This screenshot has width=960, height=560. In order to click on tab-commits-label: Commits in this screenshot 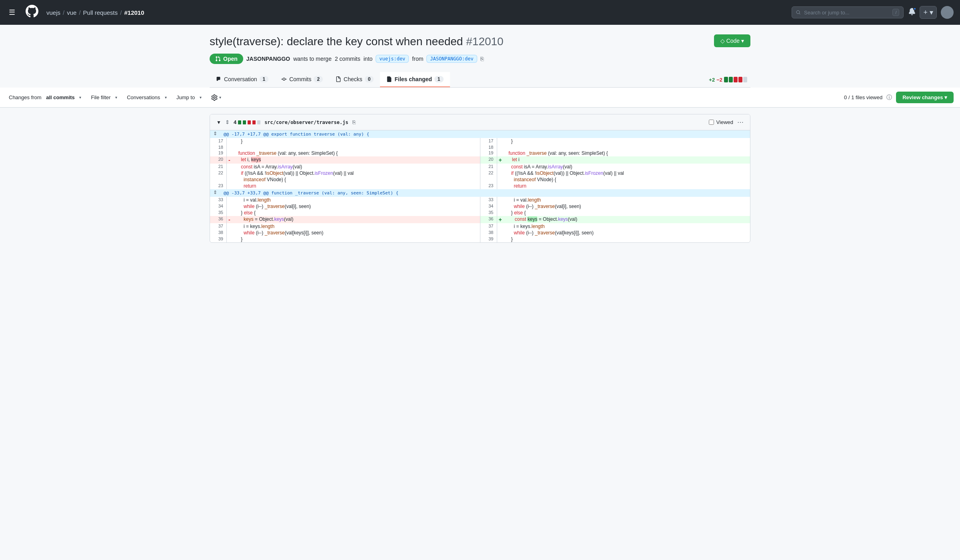, I will do `click(300, 79)`.